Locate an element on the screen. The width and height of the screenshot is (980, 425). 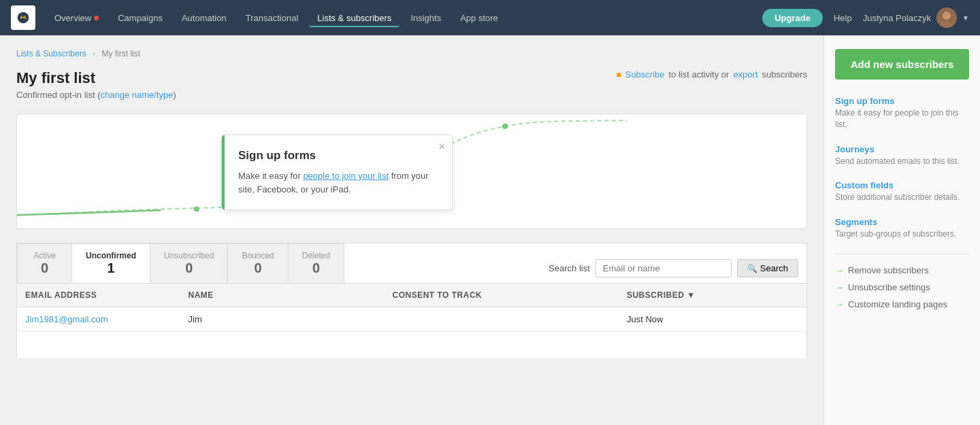
signup-forms-popup: × Sign up forms Make it easy for people … is located at coordinates (337, 173).